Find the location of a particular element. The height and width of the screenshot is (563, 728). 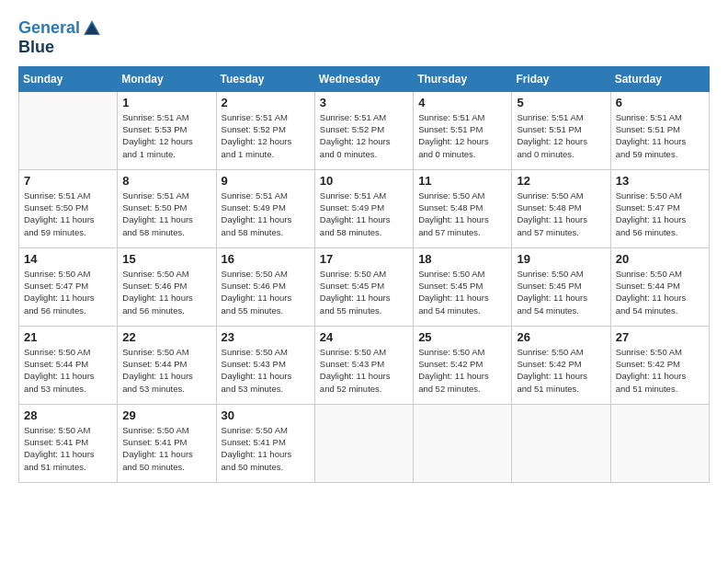

day-number: 7 is located at coordinates (68, 180).